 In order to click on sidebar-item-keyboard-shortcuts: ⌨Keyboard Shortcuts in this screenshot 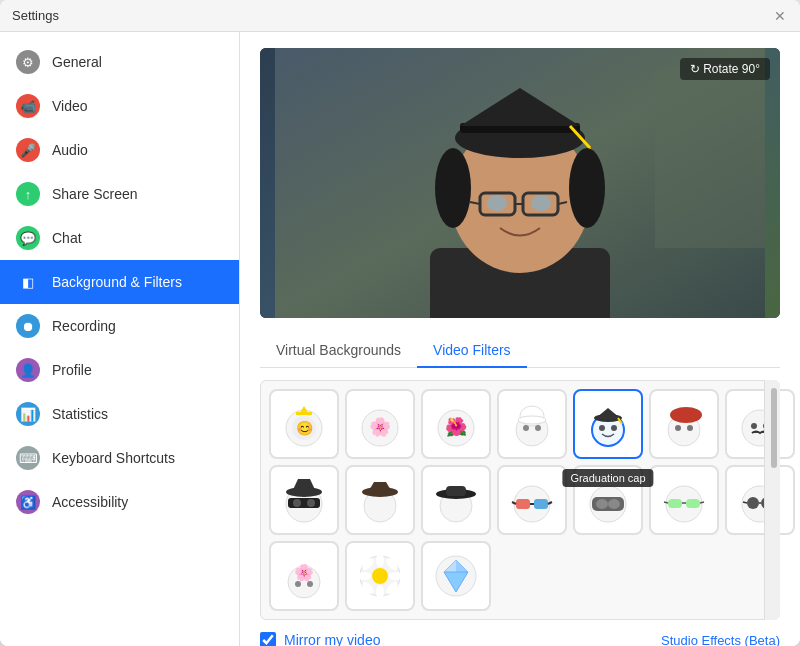, I will do `click(120, 458)`.